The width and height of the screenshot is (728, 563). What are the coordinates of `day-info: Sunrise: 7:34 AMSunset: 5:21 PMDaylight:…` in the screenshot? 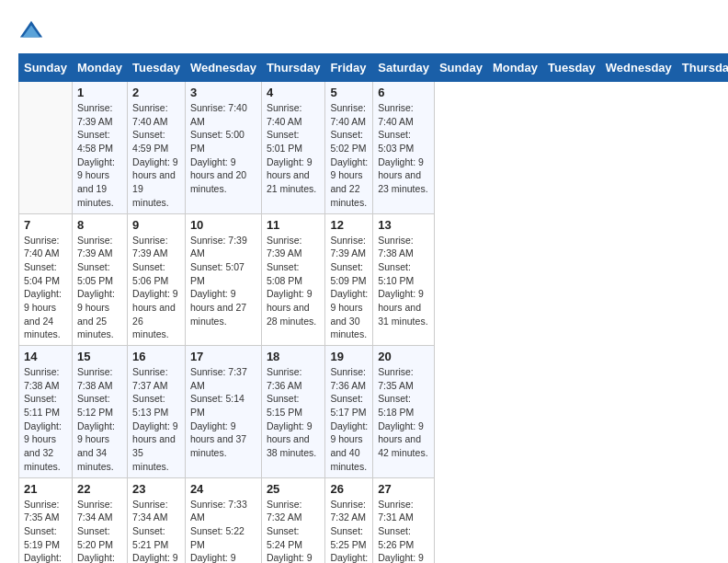 It's located at (156, 531).